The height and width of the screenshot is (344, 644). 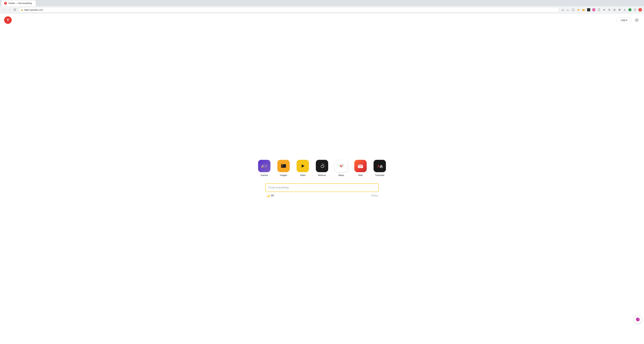 I want to click on svg-text: Aa, so click(x=563, y=10).